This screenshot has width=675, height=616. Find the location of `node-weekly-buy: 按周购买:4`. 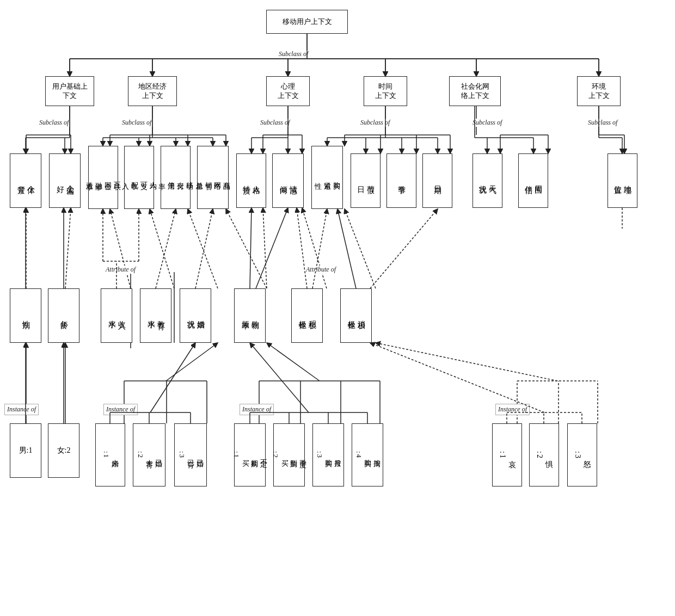

node-weekly-buy: 按周购买:4 is located at coordinates (367, 455).